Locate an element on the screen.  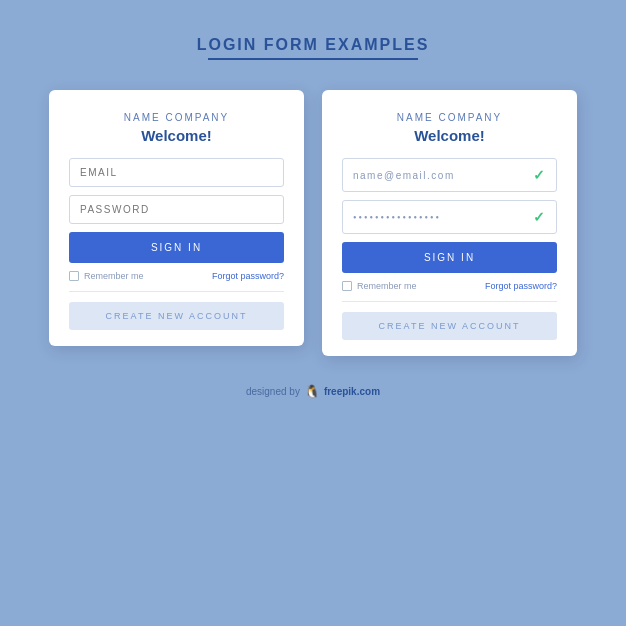
bottom-row-2: Remember me Forgot password? is located at coordinates (450, 286).